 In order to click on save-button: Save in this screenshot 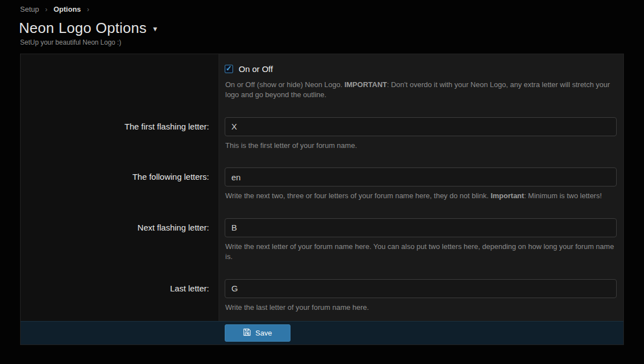, I will do `click(258, 333)`.